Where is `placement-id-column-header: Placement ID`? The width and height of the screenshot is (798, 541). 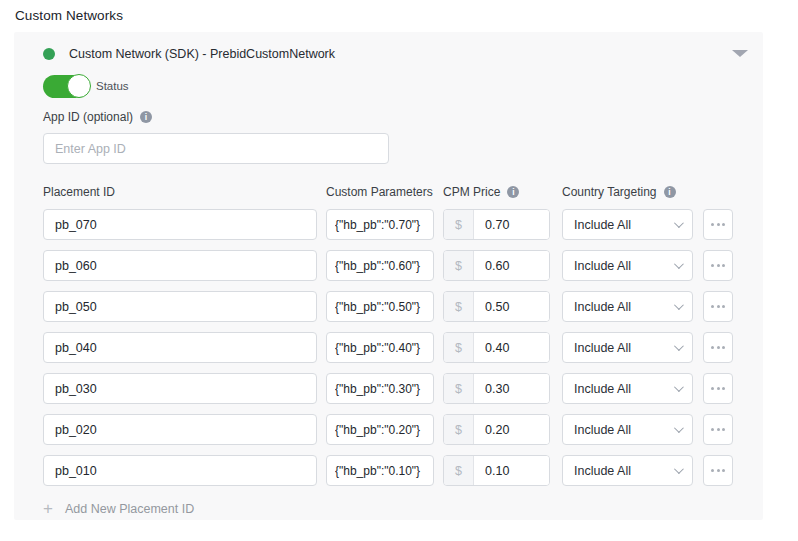 placement-id-column-header: Placement ID is located at coordinates (184, 192).